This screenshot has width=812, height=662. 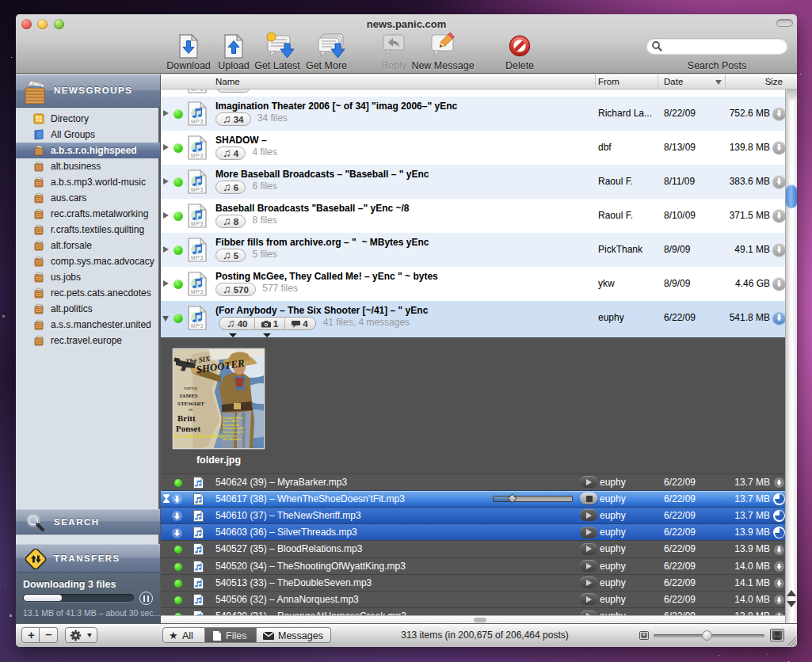 I want to click on svg-text: STEWART, so click(x=191, y=404).